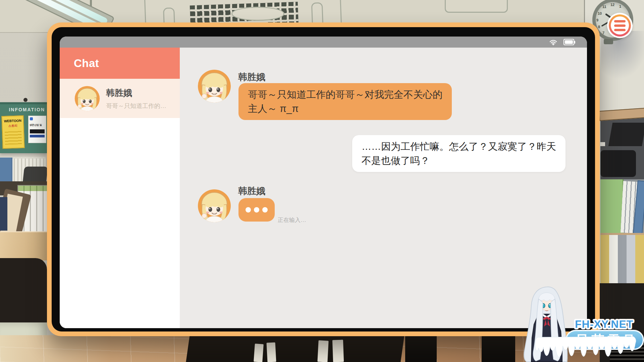  Describe the element at coordinates (612, 5) in the screenshot. I see `clock-number: 12` at that location.